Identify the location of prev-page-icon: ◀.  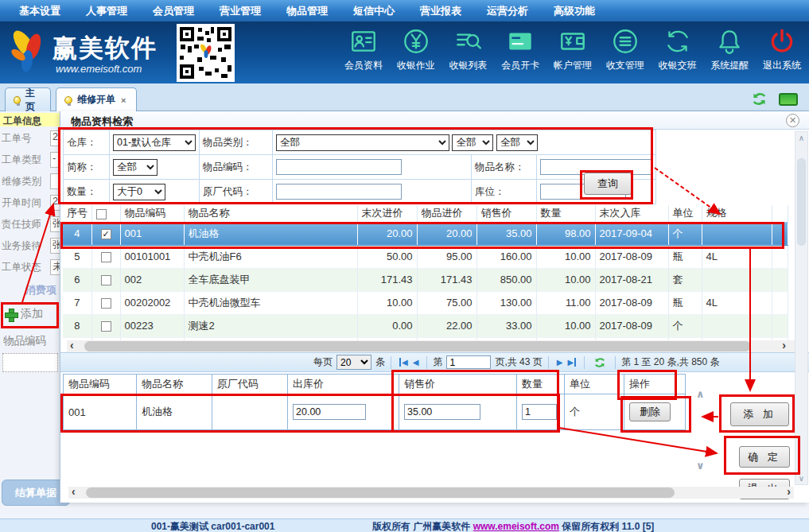
(416, 363).